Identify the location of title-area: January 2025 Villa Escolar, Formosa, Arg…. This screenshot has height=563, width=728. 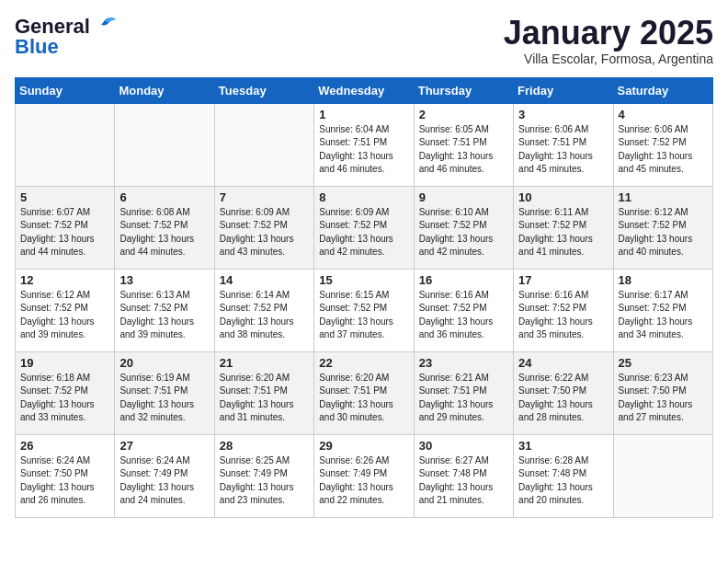
(609, 40).